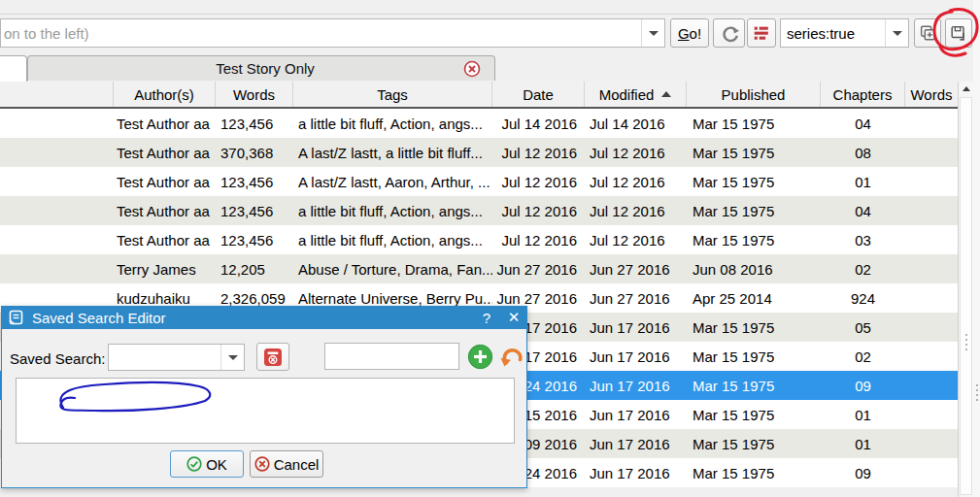 The width and height of the screenshot is (980, 497). Describe the element at coordinates (254, 94) in the screenshot. I see `header-words: Words` at that location.